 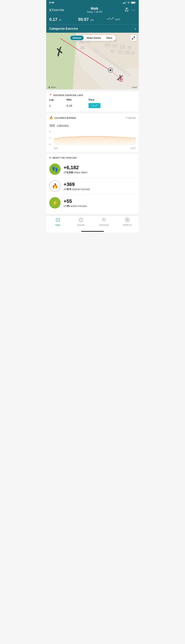 What do you see at coordinates (53, 87) in the screenshot?
I see `maps-label: Maps` at bounding box center [53, 87].